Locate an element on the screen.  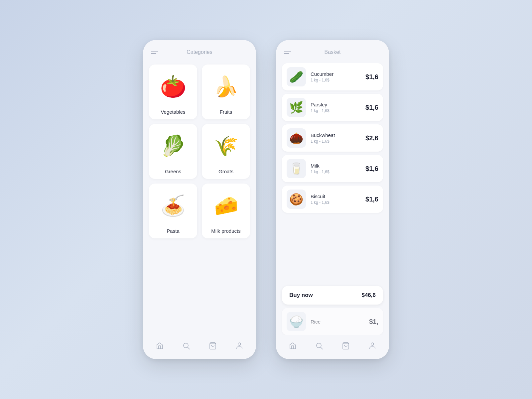
parsley-image: 🌿 is located at coordinates (296, 107).